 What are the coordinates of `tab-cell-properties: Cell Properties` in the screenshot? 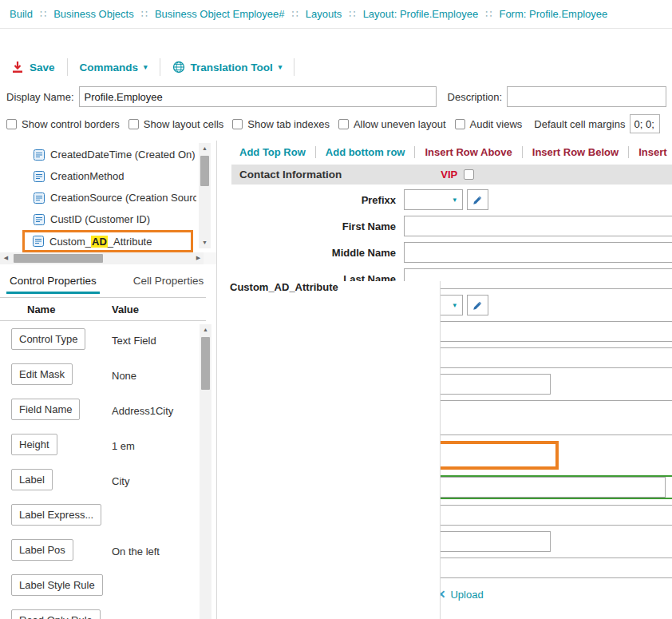 It's located at (169, 284).